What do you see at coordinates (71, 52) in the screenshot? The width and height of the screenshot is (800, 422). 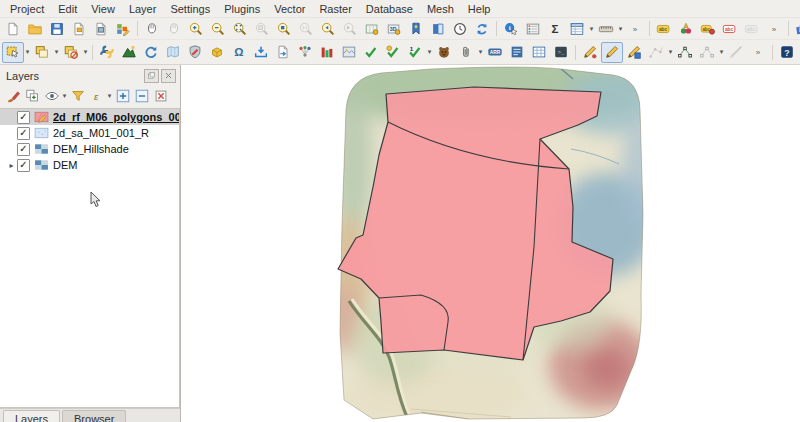 I see `deselect-features-all-layers-button` at bounding box center [71, 52].